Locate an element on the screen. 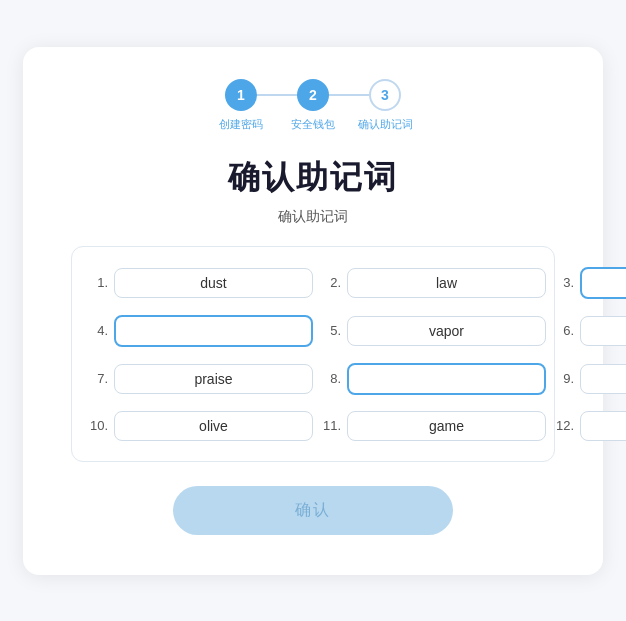  word-number-9: 9. is located at coordinates (564, 378).